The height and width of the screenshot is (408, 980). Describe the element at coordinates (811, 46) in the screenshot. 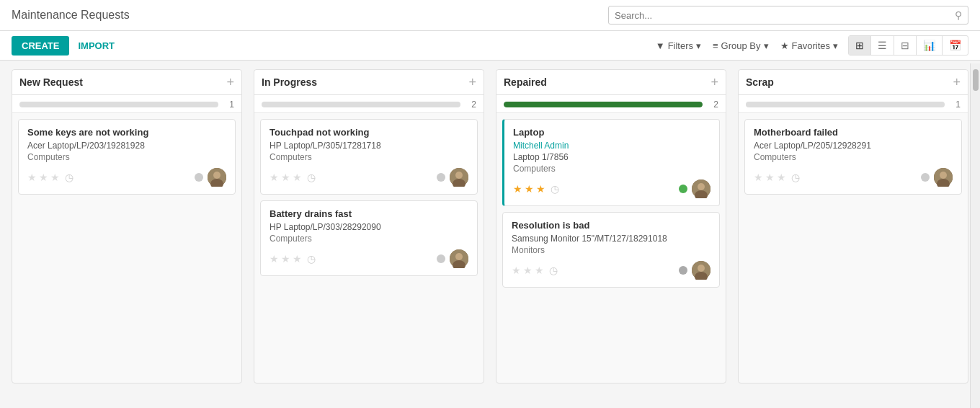

I see `favorites-label: Favorites` at that location.